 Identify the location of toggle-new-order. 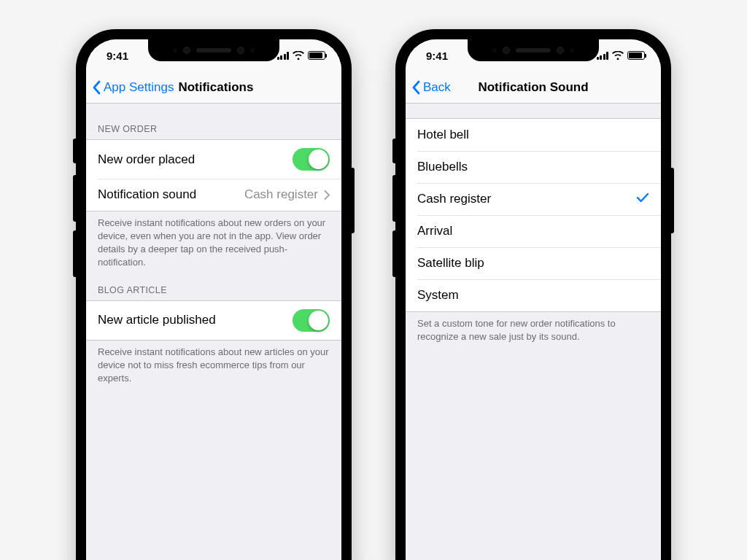
(311, 159).